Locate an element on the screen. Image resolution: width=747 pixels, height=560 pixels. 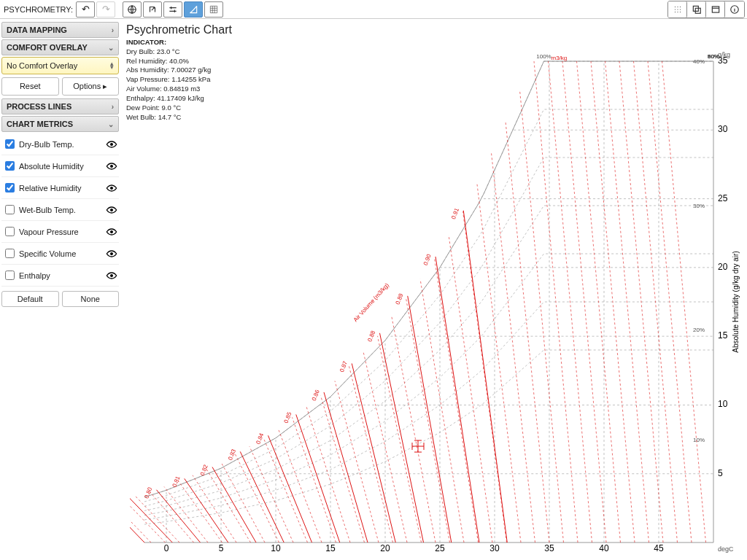
app-mode-label: PSYCHROMETRY: is located at coordinates (38, 9).